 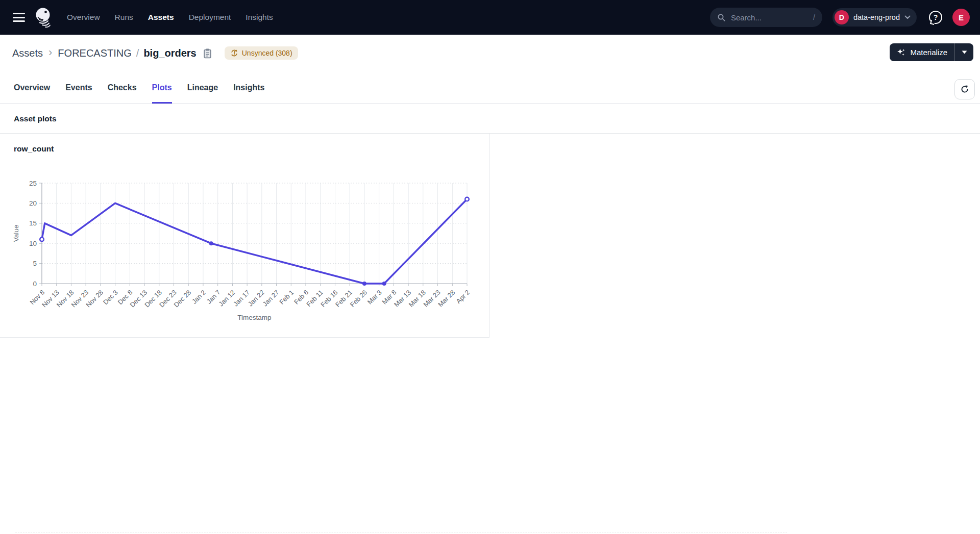 What do you see at coordinates (840, 17) in the screenshot?
I see `nav-right-cluster: Search... / D data-eng-prod ? E` at bounding box center [840, 17].